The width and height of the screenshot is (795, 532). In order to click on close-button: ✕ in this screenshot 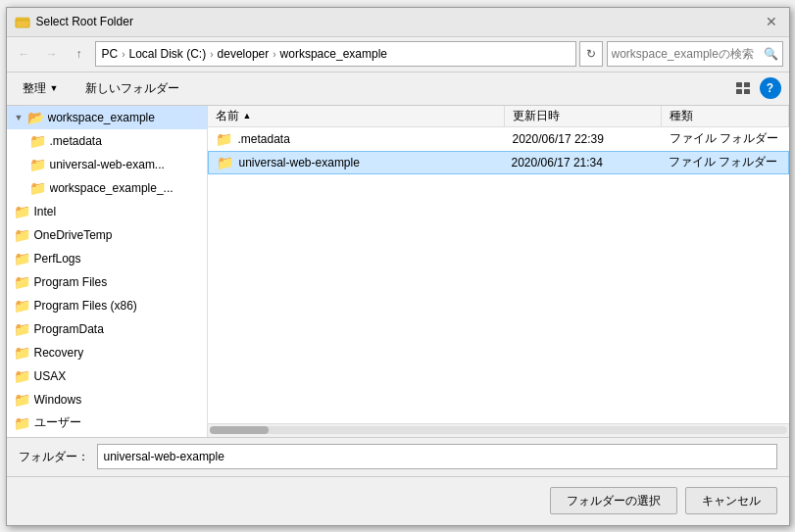, I will do `click(771, 22)`.